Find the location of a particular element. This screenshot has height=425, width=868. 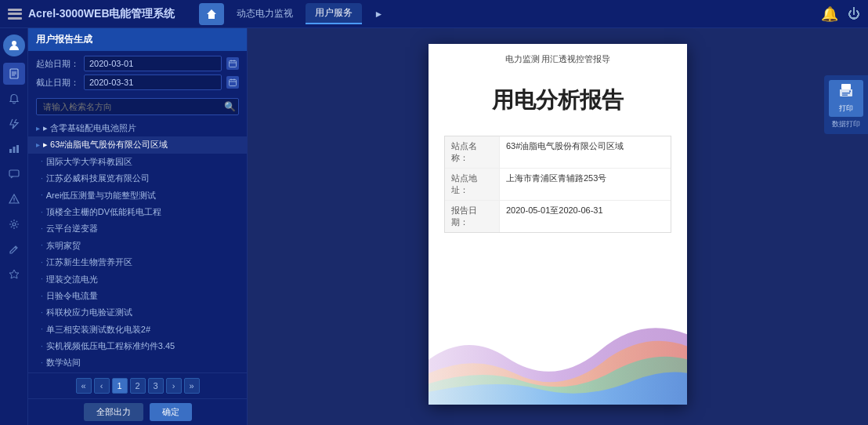

tree-item-label: 国际大学大学科教园区 is located at coordinates (89, 162).